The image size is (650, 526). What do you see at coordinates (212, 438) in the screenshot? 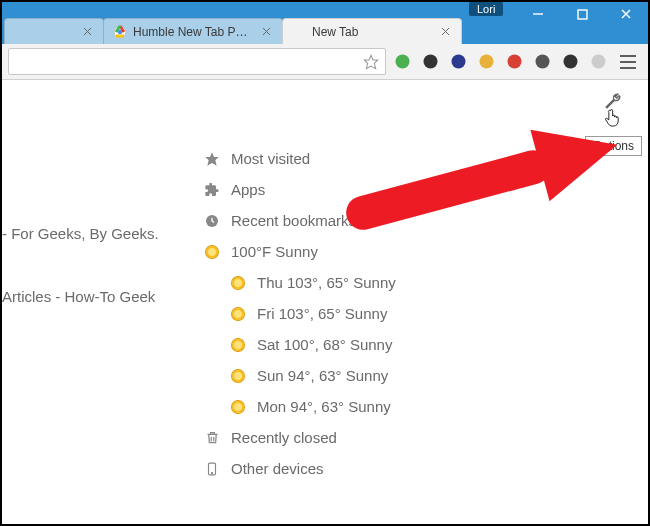
I see `trash-icon` at bounding box center [212, 438].